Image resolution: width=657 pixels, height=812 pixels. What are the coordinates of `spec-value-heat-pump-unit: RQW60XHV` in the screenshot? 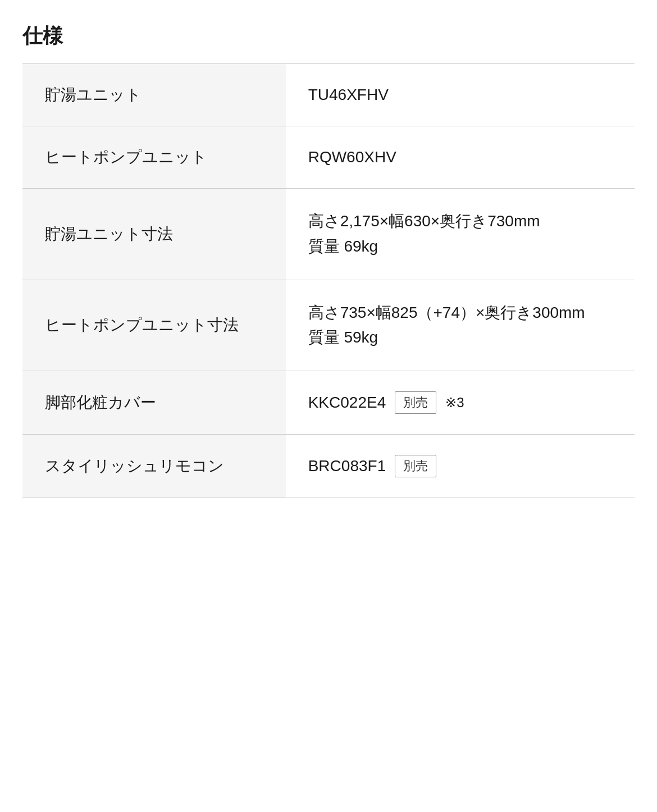 It's located at (460, 157).